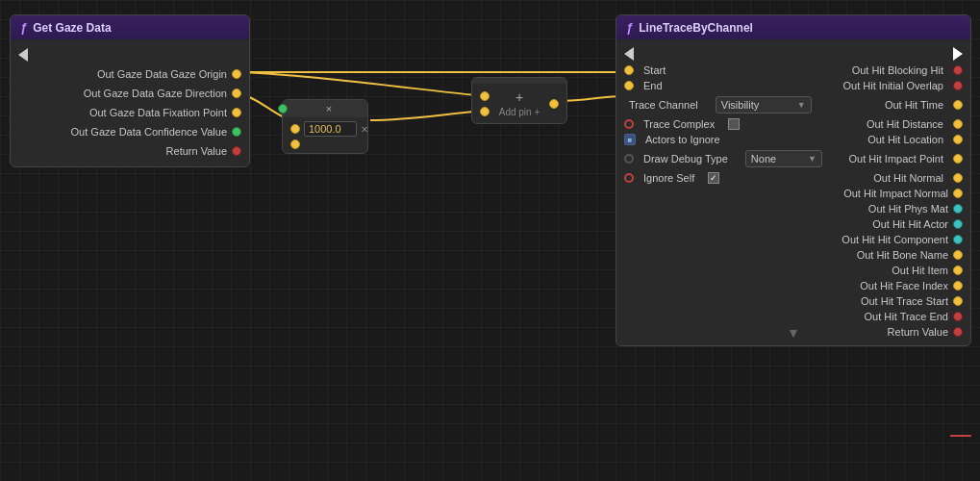 This screenshot has width=980, height=481. I want to click on initial-overlap-pin, so click(958, 86).